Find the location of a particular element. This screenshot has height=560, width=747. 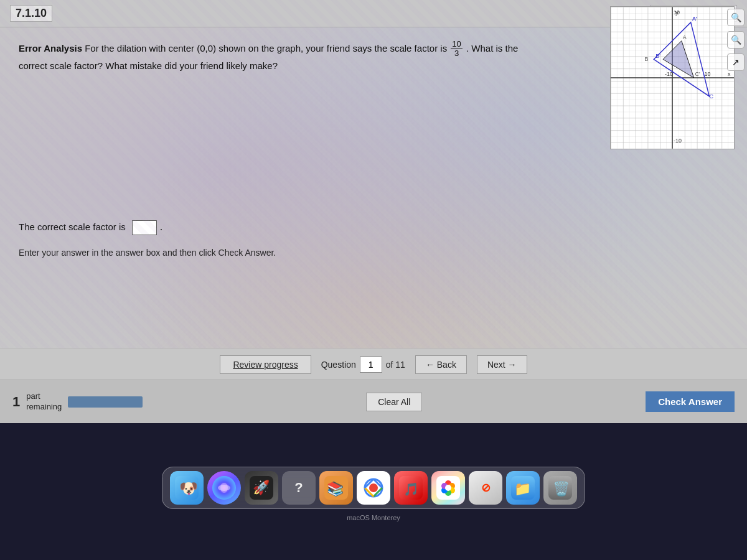

dock-chrome-icon is located at coordinates (374, 488).